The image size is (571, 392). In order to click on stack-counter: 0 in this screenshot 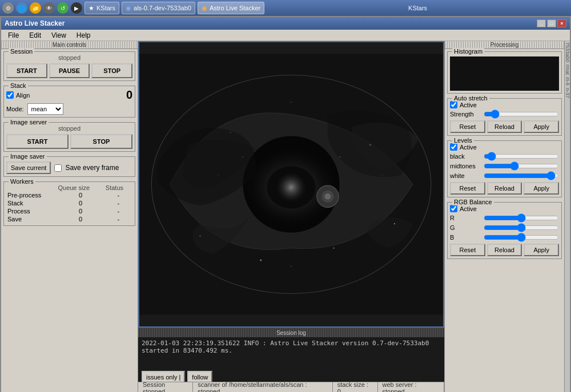, I will do `click(129, 95)`.